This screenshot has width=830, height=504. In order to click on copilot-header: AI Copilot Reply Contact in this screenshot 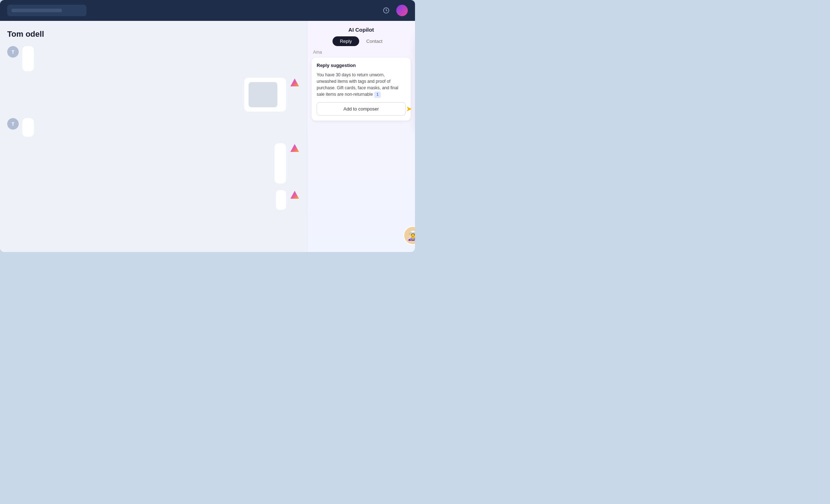, I will do `click(361, 35)`.